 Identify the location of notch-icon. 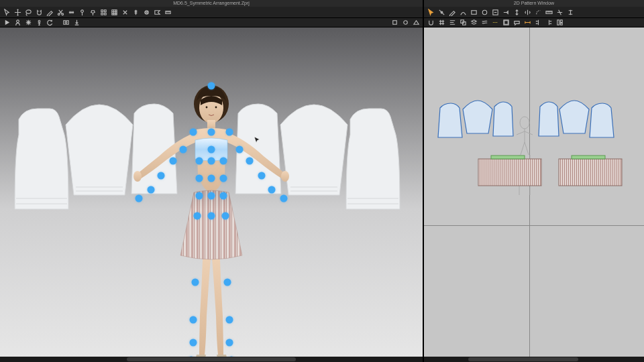
(506, 12).